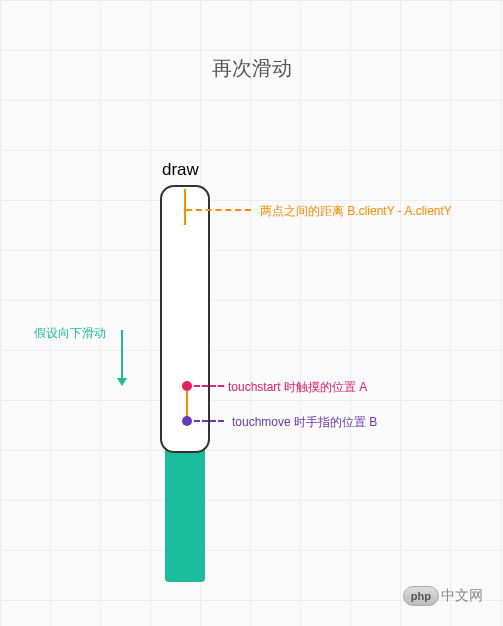 The width and height of the screenshot is (503, 626). I want to click on touchmove-annotation: touchmove 时手指的位置 B, so click(304, 422).